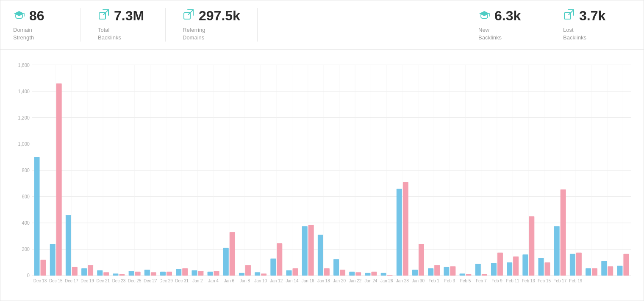 This screenshot has height=301, width=644. I want to click on svg-text: Jan 20, so click(339, 281).